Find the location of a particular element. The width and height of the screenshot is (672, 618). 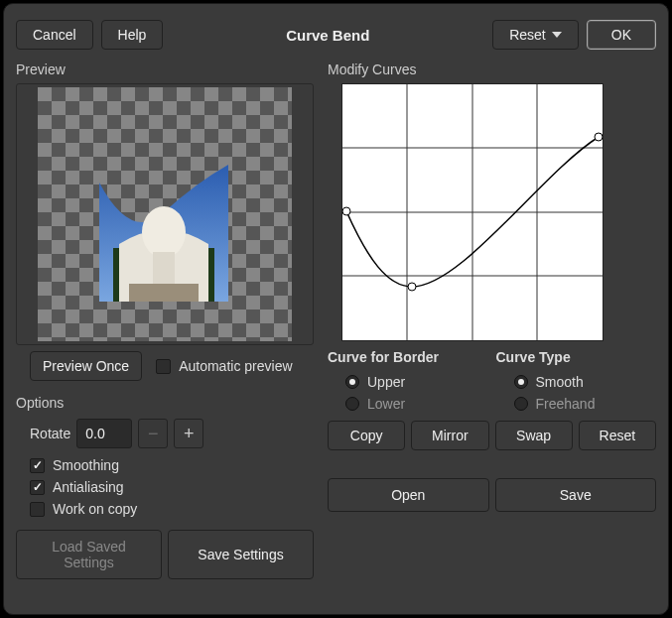

curve-reset-button: Reset is located at coordinates (617, 435).